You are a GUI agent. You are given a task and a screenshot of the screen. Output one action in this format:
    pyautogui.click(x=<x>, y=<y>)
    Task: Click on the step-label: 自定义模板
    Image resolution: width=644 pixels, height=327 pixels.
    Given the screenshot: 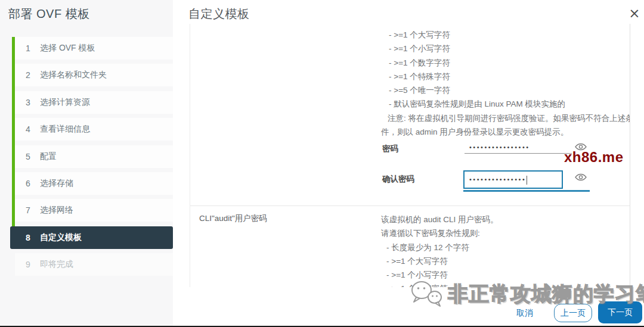 What is the action you would take?
    pyautogui.click(x=61, y=238)
    